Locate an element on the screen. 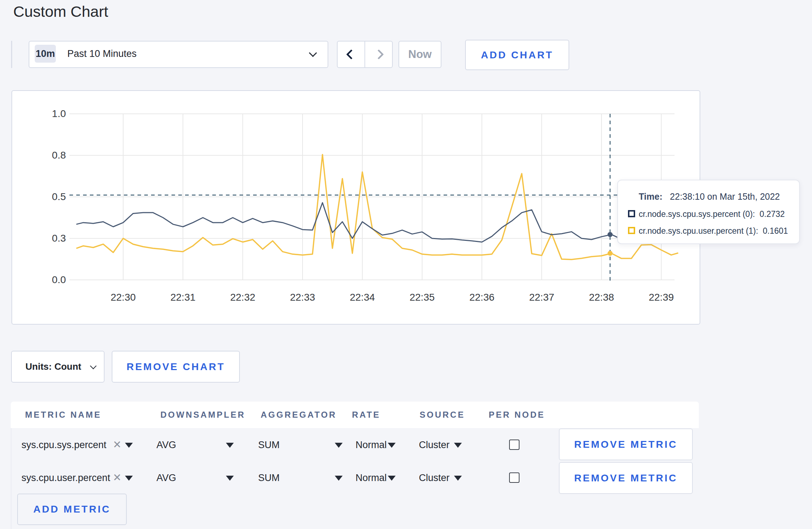 The height and width of the screenshot is (529, 812). svg-text: 22:33 is located at coordinates (303, 297).